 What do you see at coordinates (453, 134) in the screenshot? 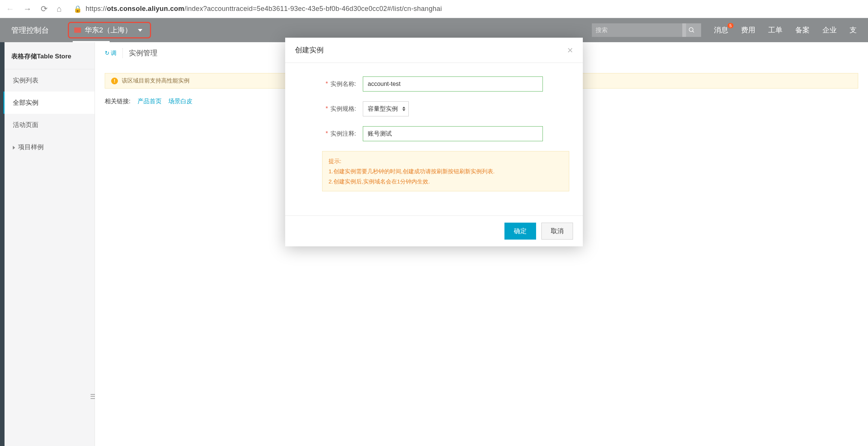
I see `input-instance-note` at bounding box center [453, 134].